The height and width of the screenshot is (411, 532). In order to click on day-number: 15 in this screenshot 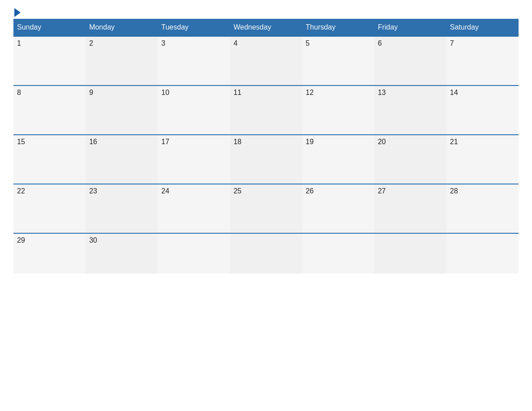, I will do `click(49, 142)`.